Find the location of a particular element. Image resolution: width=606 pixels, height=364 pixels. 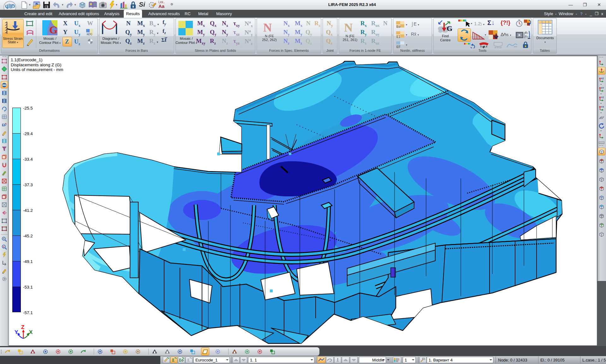

svg-text: x is located at coordinates (4, 247).